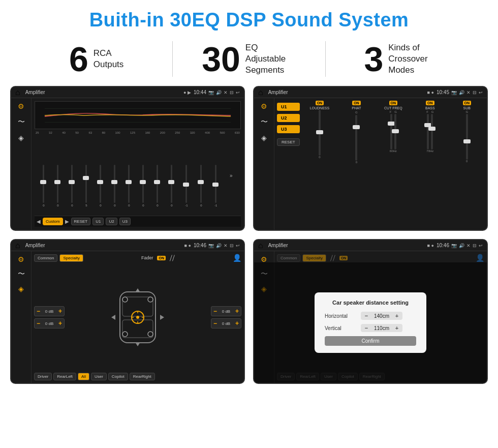  I want to click on screen4-content: ⚙ 〜 ◈ Common Specialty ⧸⧸ ON 👤, so click(370, 317).